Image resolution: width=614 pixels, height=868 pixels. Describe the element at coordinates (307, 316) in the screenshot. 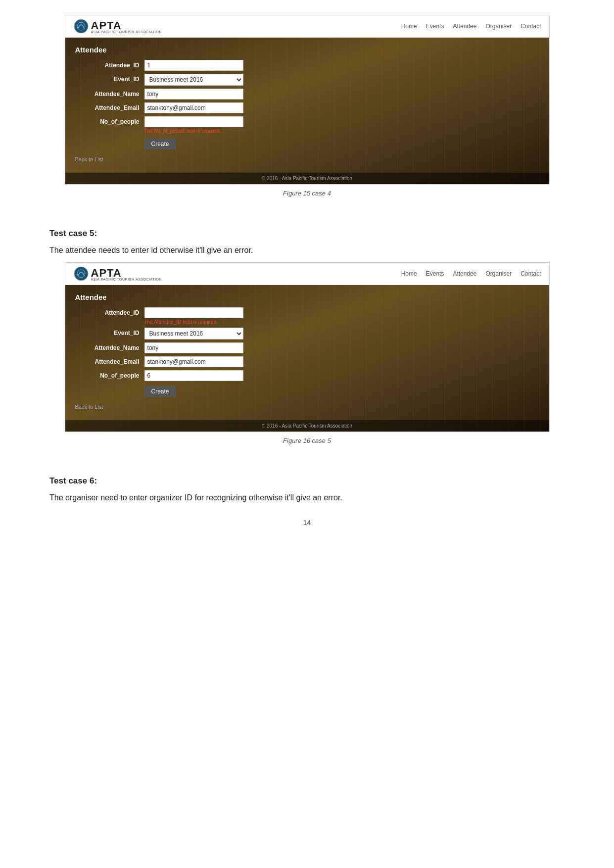

I see `form-row-attendee-id-case5: Attendee_ID The Attendee_ID field is req…` at that location.